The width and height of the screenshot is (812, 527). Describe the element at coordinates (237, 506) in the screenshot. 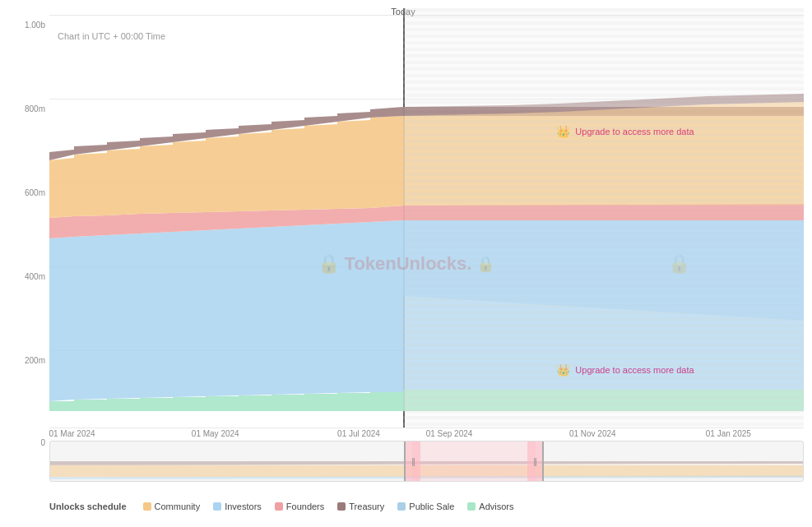

I see `legend-item-investors: Investors` at that location.